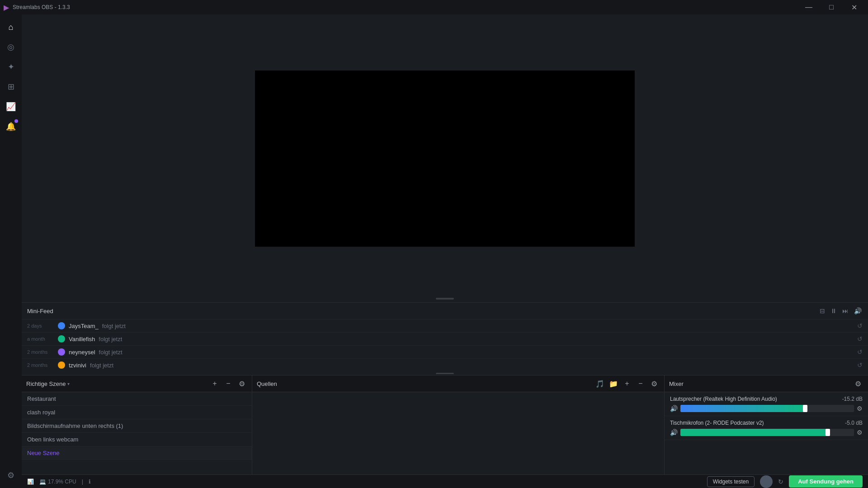 This screenshot has height=488, width=868. What do you see at coordinates (845, 311) in the screenshot?
I see `mini-feed-skip-btn: ⏭` at bounding box center [845, 311].